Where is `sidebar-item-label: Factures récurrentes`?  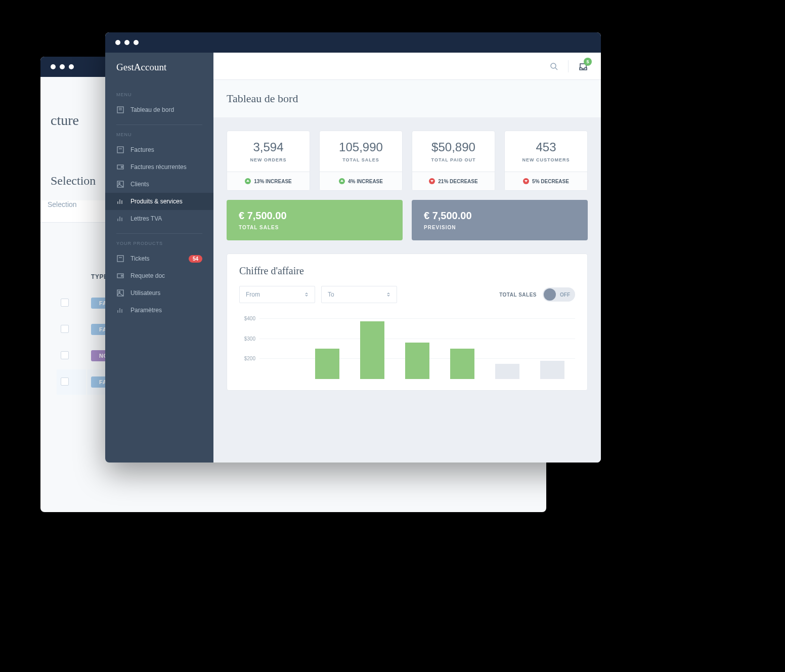
sidebar-item-label: Factures récurrentes is located at coordinates (166, 167).